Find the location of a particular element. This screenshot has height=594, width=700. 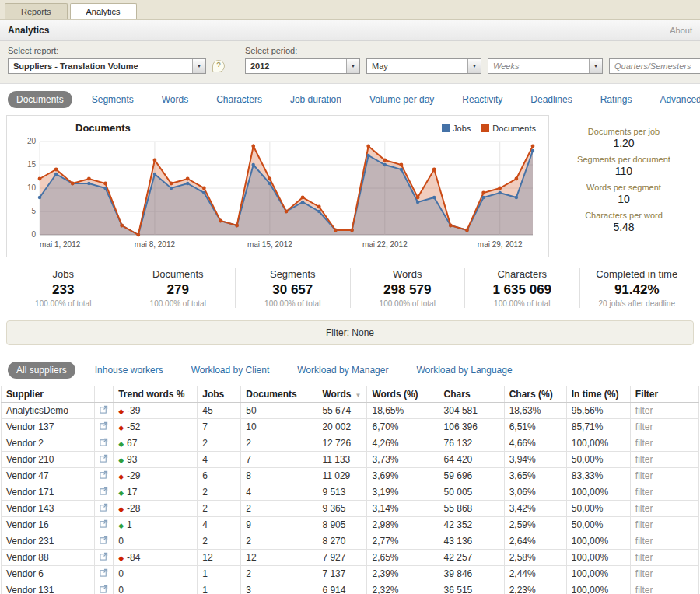

weeks-select: Weeks ▼ is located at coordinates (545, 66).